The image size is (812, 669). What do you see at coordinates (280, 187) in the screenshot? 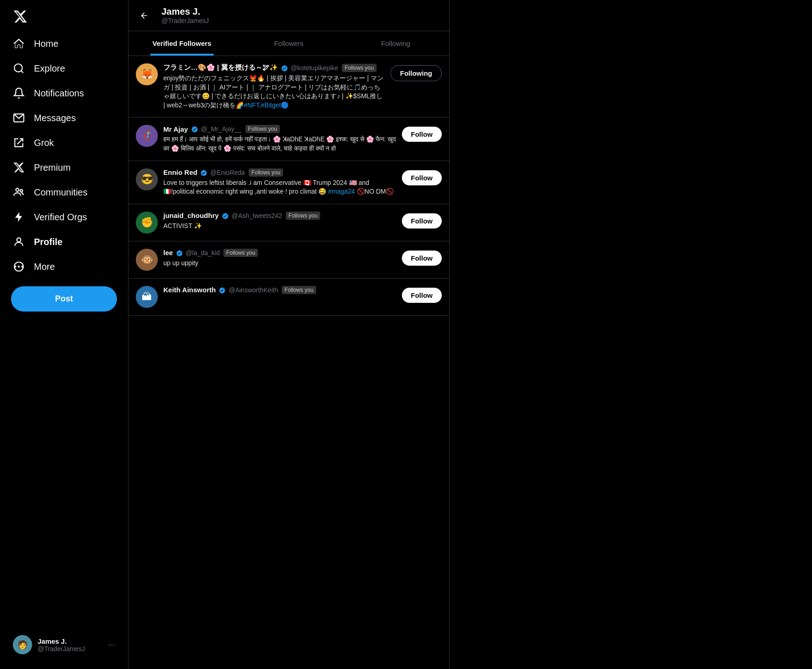
I see `follower-bio: Love to triggers leftist liberals .i am …` at bounding box center [280, 187].